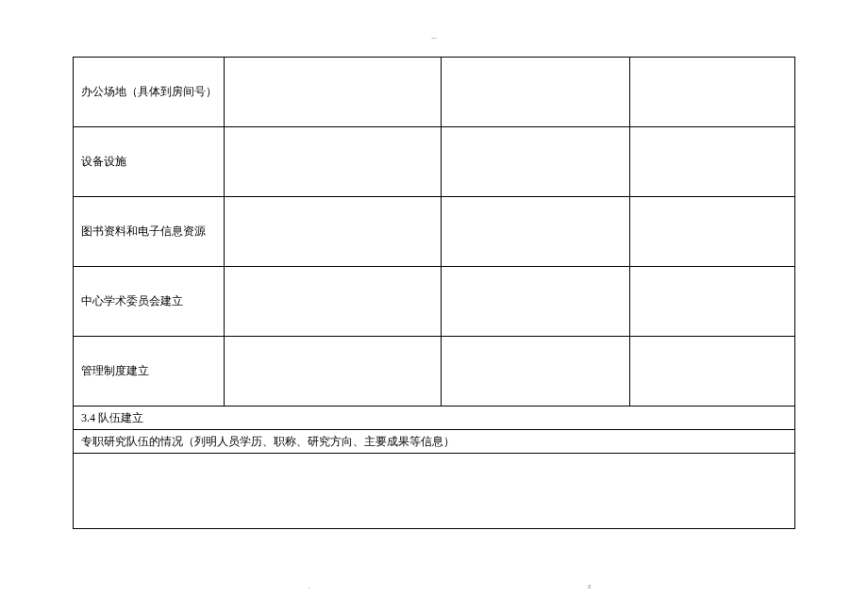  I want to click on section-subtitle: 专职研究队伍的情况（列明人员学历、职称、研究方向、主要成果等信息）, so click(434, 441).